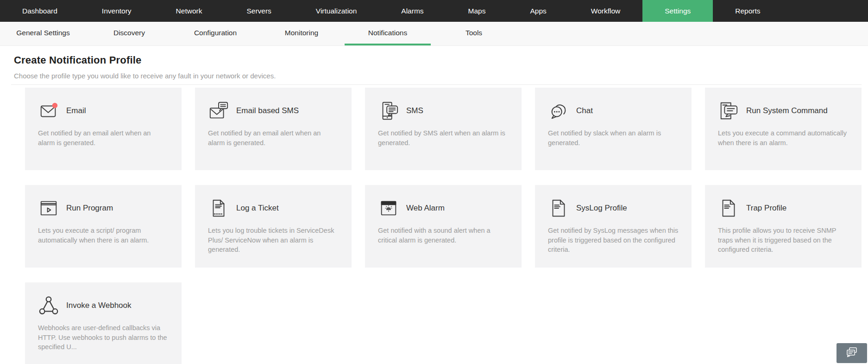  Describe the element at coordinates (852, 353) in the screenshot. I see `chat-console-icon` at that location.